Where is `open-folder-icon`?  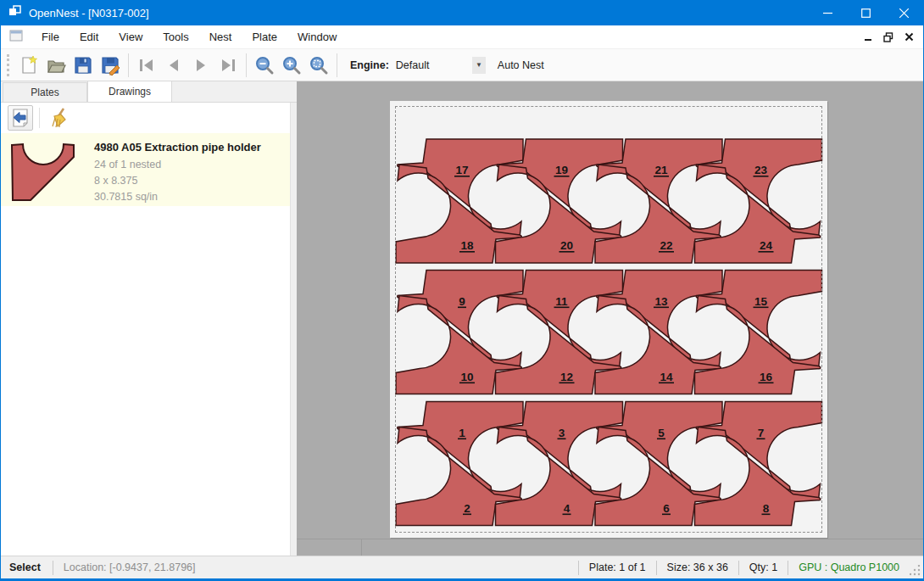
open-folder-icon is located at coordinates (56, 65).